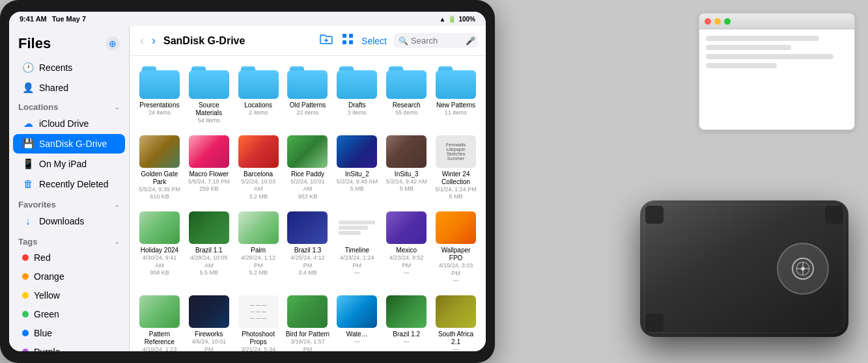 The height and width of the screenshot is (363, 868). I want to click on file-name: Brazil 1.1, so click(209, 250).